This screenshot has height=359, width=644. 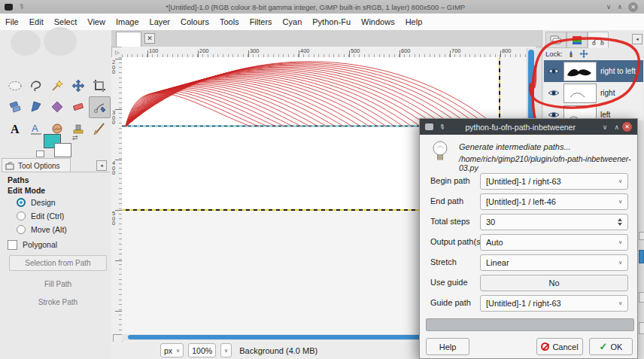 I want to click on shear-tool, so click(x=15, y=107).